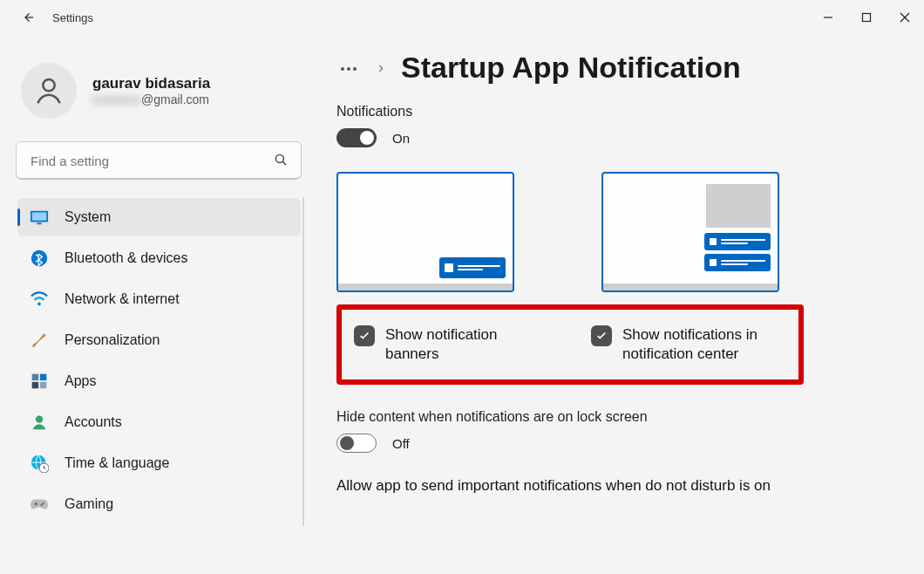  What do you see at coordinates (49, 91) in the screenshot?
I see `avatar` at bounding box center [49, 91].